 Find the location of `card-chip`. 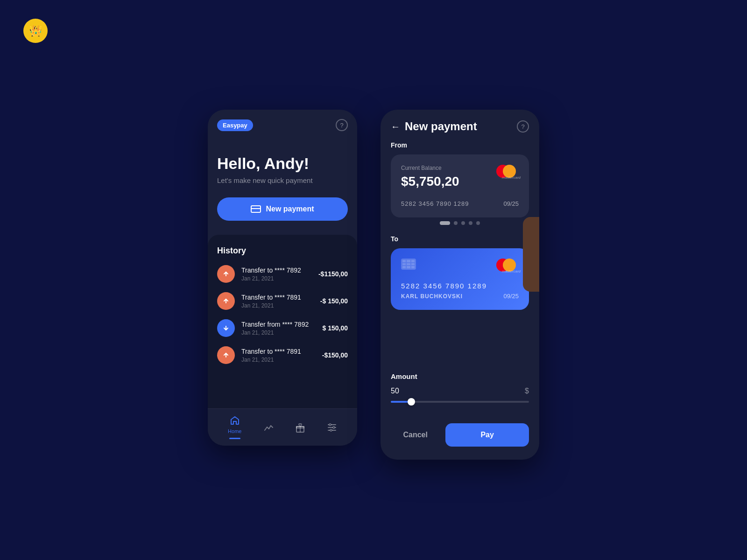

card-chip is located at coordinates (409, 264).